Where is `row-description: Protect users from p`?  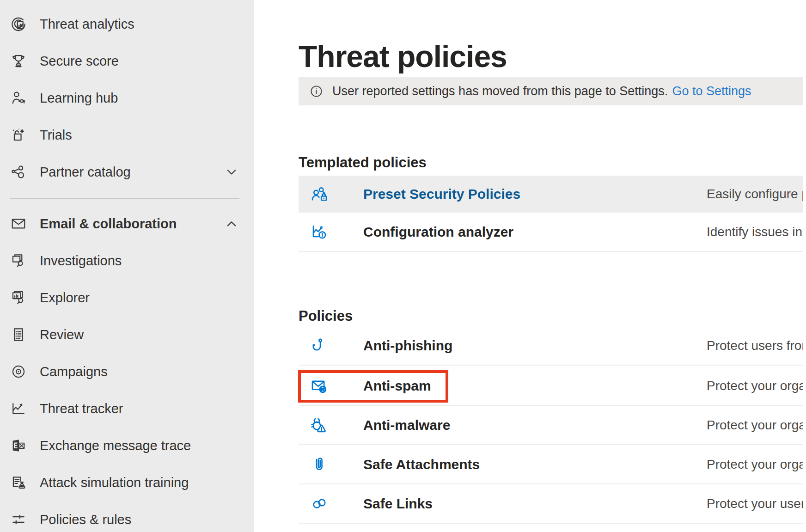
row-description: Protect users from p is located at coordinates (755, 346).